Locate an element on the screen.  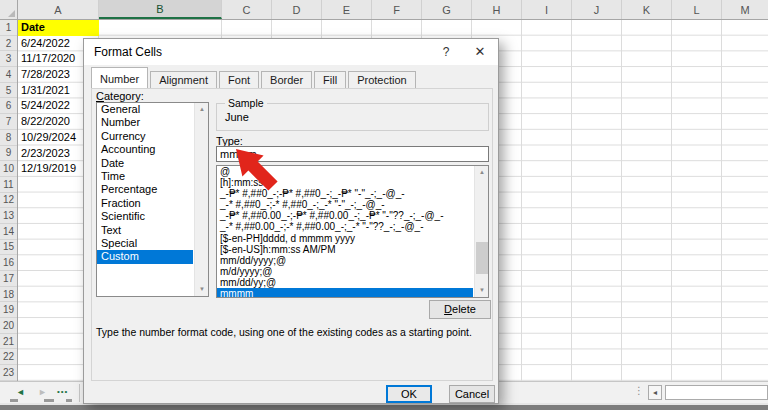
dialog-tab: Alignment is located at coordinates (184, 80).